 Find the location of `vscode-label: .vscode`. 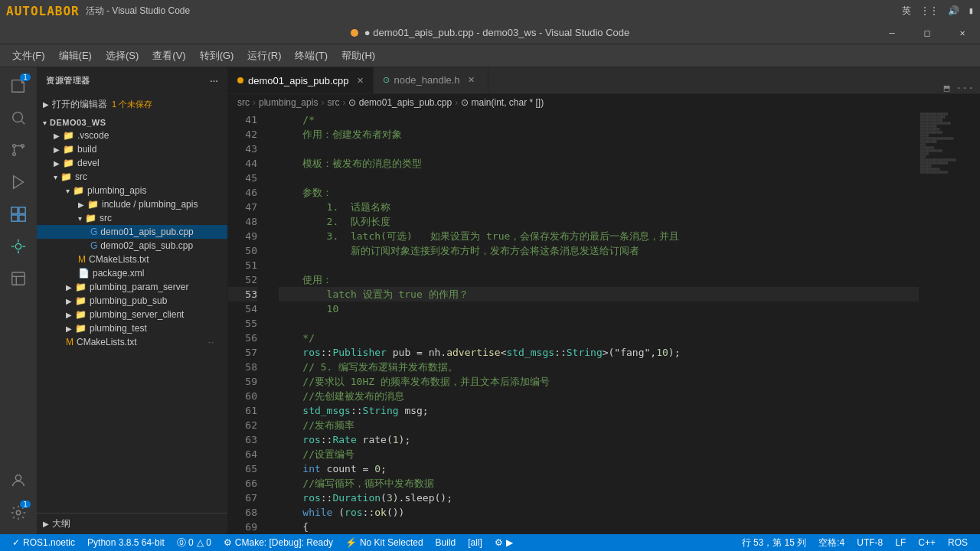

vscode-label: .vscode is located at coordinates (93, 135).